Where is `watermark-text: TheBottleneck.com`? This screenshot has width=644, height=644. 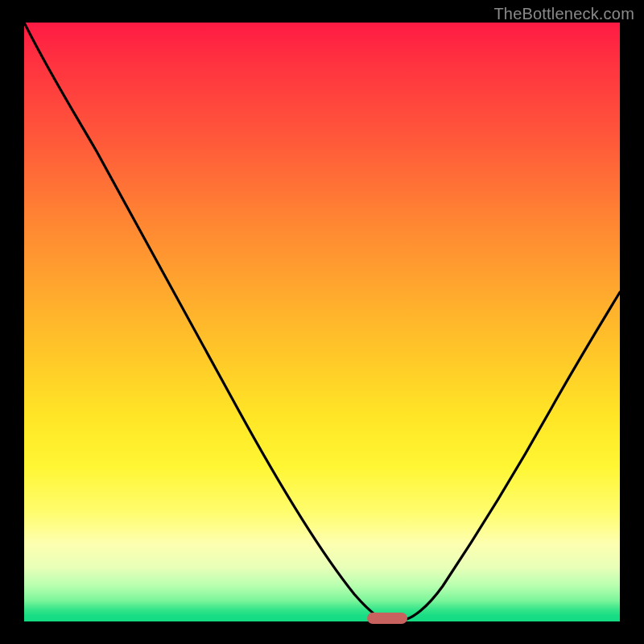
watermark-text: TheBottleneck.com is located at coordinates (564, 14).